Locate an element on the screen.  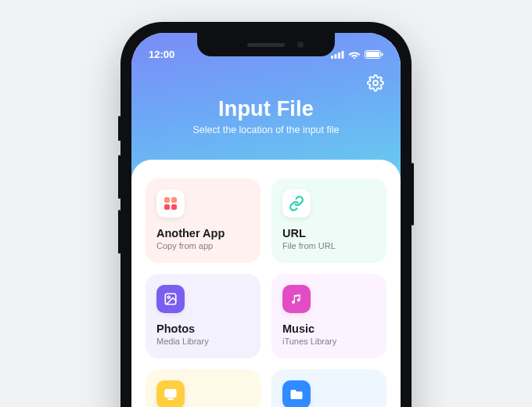
page-subtitle: Select the location of the input file is located at coordinates (266, 130).